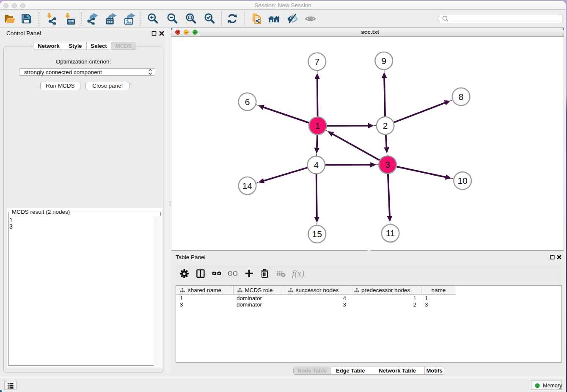 Image resolution: width=567 pixels, height=392 pixels. What do you see at coordinates (317, 62) in the screenshot?
I see `svg-text: 7` at bounding box center [317, 62].